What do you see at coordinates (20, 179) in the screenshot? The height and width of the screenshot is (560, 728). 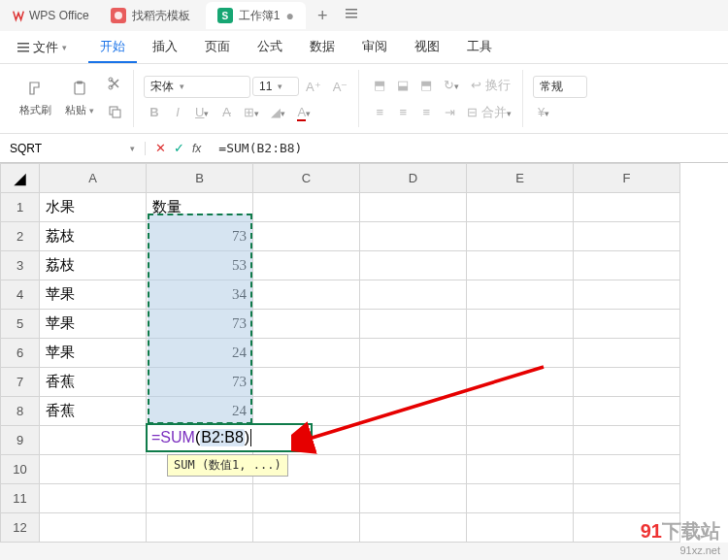 I see `select-all-corner: ◢` at bounding box center [20, 179].